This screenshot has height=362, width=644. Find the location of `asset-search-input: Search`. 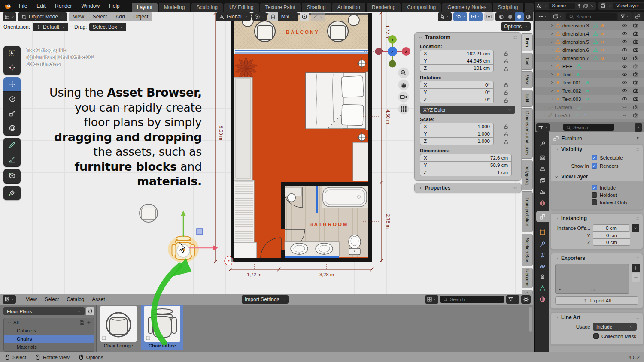

asset-search-input: Search is located at coordinates (472, 299).